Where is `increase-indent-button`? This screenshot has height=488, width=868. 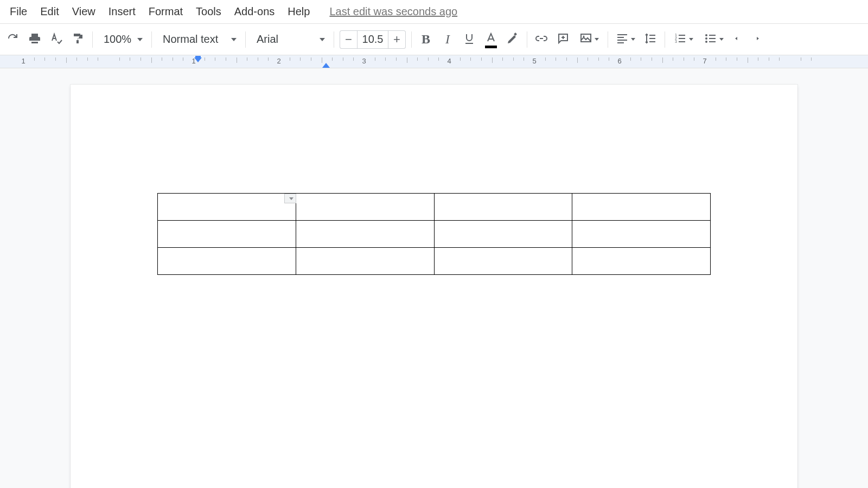
increase-indent-button is located at coordinates (762, 40).